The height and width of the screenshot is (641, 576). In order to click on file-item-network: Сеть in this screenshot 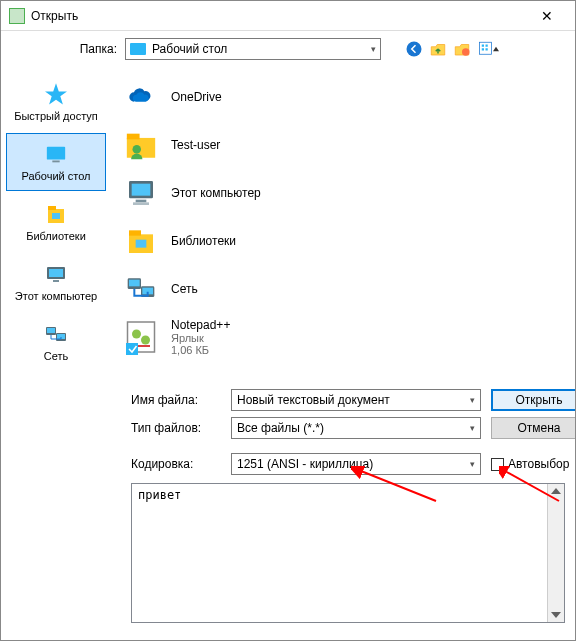, I will do `click(343, 289)`.